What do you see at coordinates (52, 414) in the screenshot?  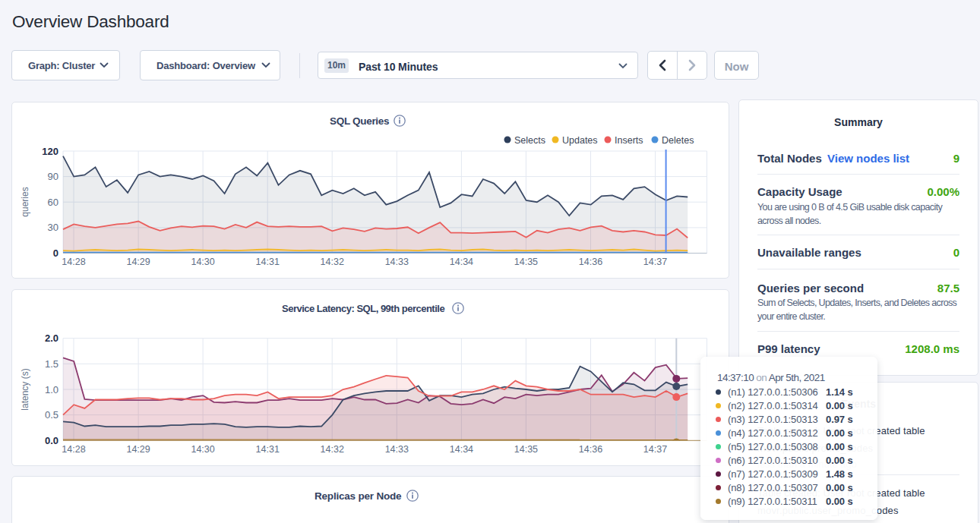 I see `svg-text: 0.5` at bounding box center [52, 414].